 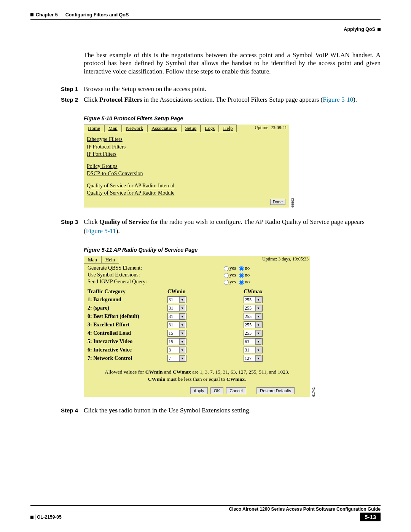 I want to click on cwmax-select: 127▼, so click(x=253, y=358).